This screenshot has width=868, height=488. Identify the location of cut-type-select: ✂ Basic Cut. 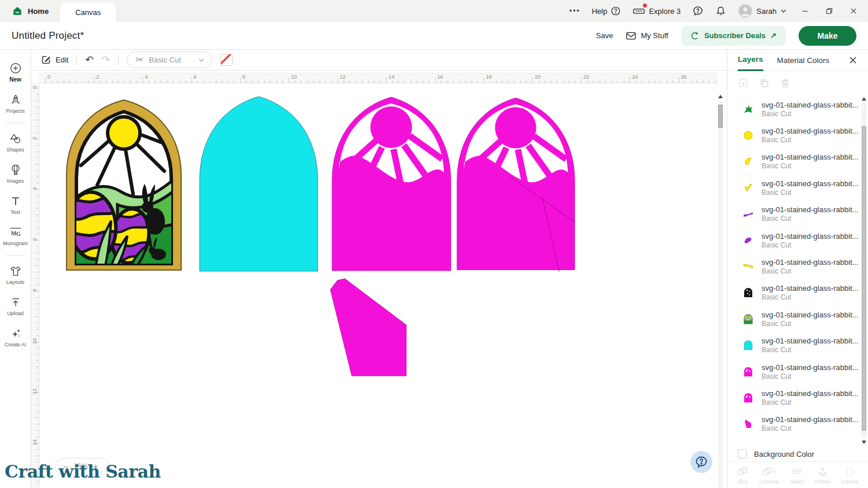
(170, 60).